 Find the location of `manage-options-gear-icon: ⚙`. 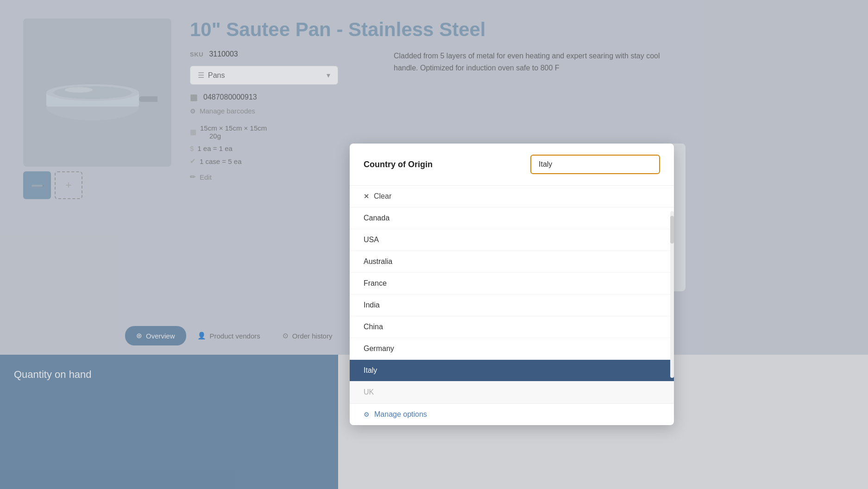

manage-options-gear-icon: ⚙ is located at coordinates (367, 414).